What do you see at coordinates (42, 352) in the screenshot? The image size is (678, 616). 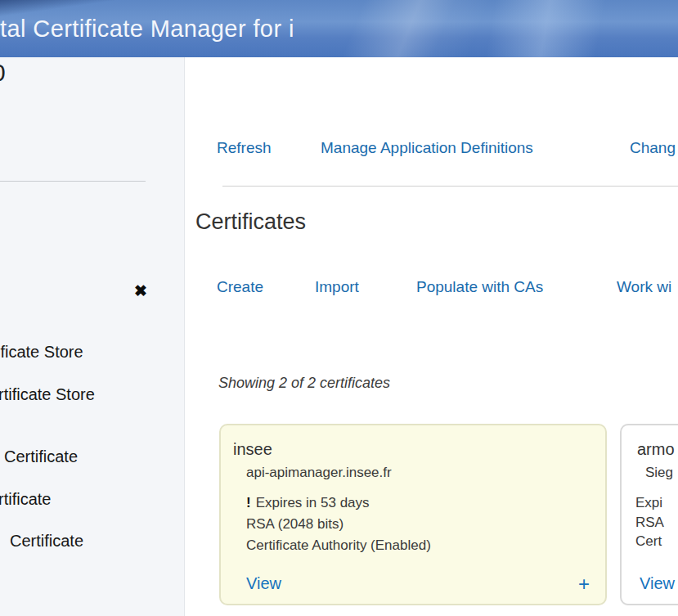 I see `sidebar-item-certificate-store-1: ificate Store` at bounding box center [42, 352].